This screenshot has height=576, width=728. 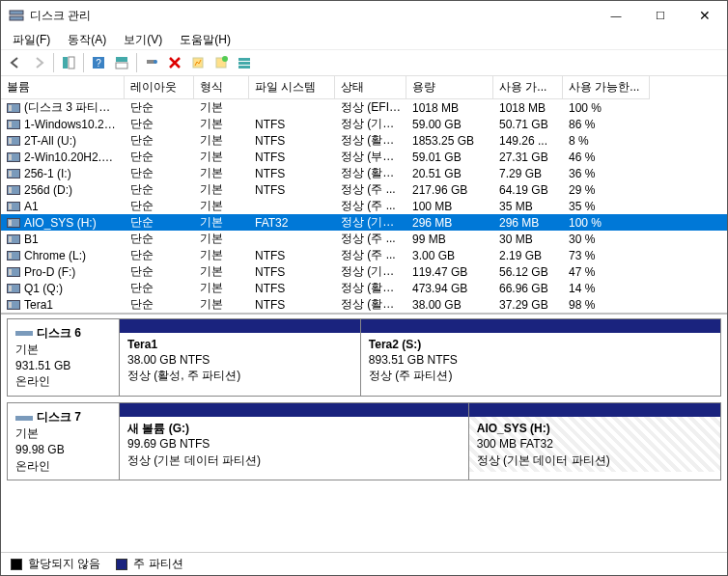 What do you see at coordinates (705, 15) in the screenshot?
I see `close-button: ✕` at bounding box center [705, 15].